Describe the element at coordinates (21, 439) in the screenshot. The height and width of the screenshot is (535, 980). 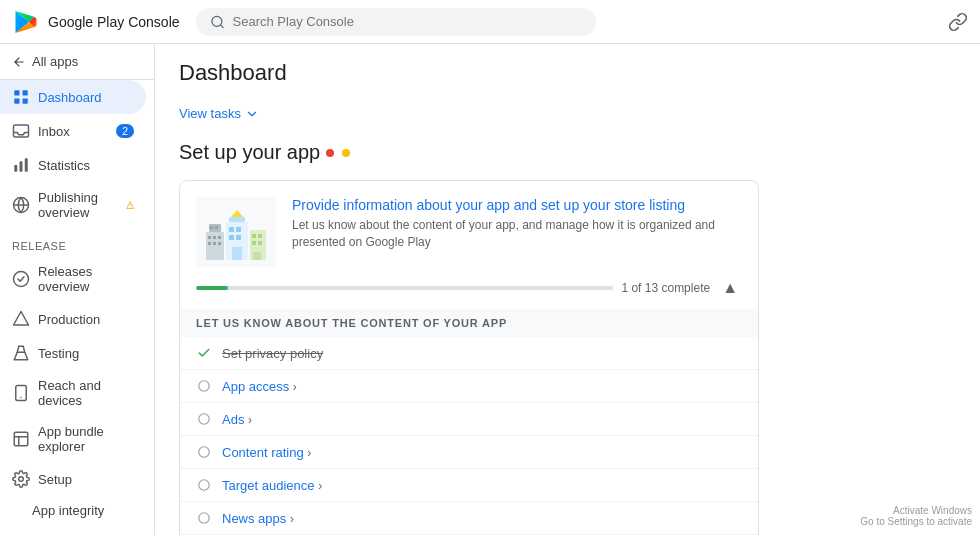
I see `bundle-icon` at that location.